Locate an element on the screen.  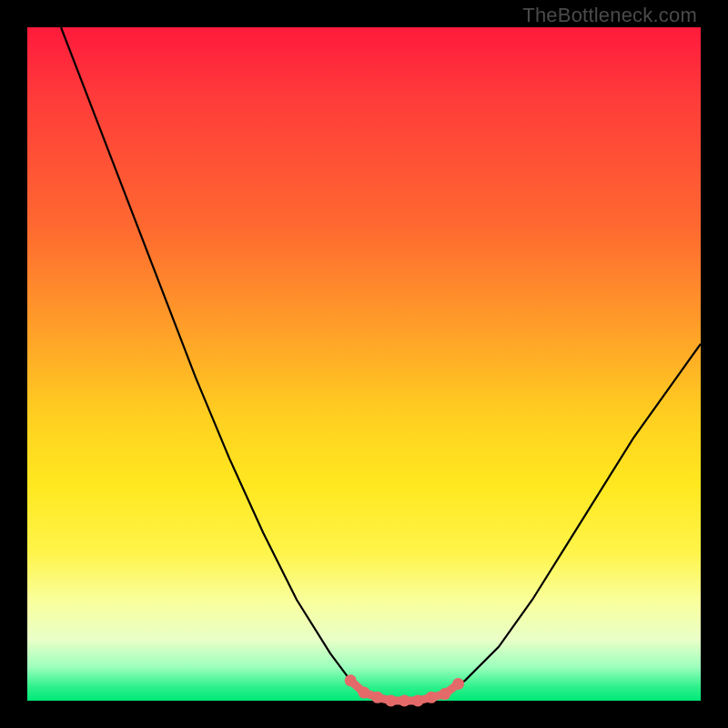
optimal-range-markers is located at coordinates (404, 690).